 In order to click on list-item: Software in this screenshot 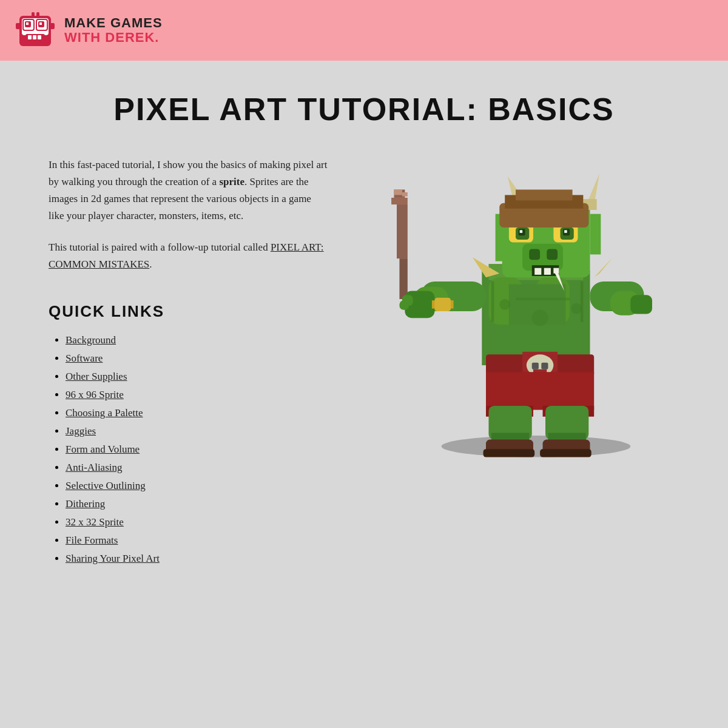, I will do `click(197, 359)`.